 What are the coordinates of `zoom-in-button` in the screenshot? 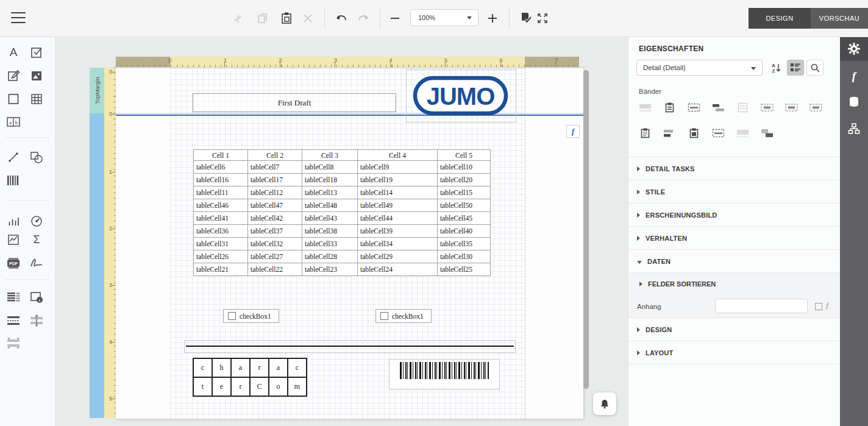 It's located at (493, 18).